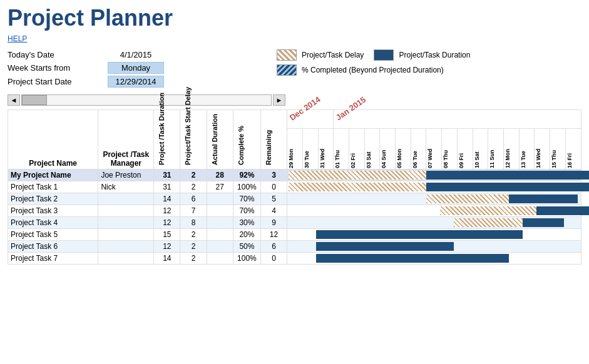 This screenshot has width=589, height=364. I want to click on row-cell-1: 8, so click(193, 223).